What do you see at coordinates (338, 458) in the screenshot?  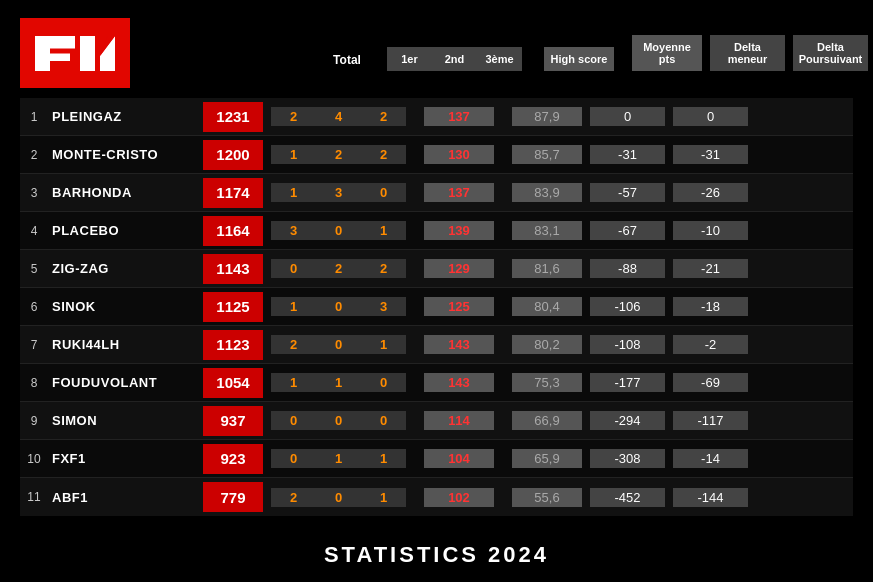 I see `podium-group: 0 1 1` at bounding box center [338, 458].